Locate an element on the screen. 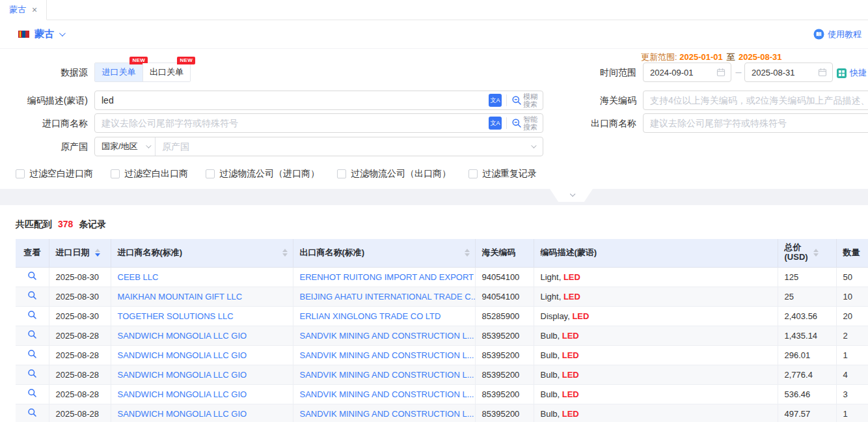  col-exporter: 出口商名称(标准) is located at coordinates (384, 253).